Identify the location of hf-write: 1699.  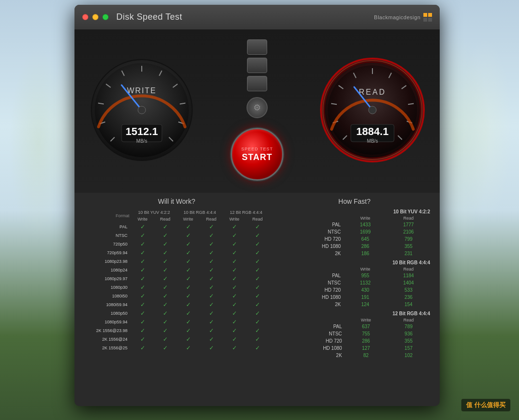
(365, 232).